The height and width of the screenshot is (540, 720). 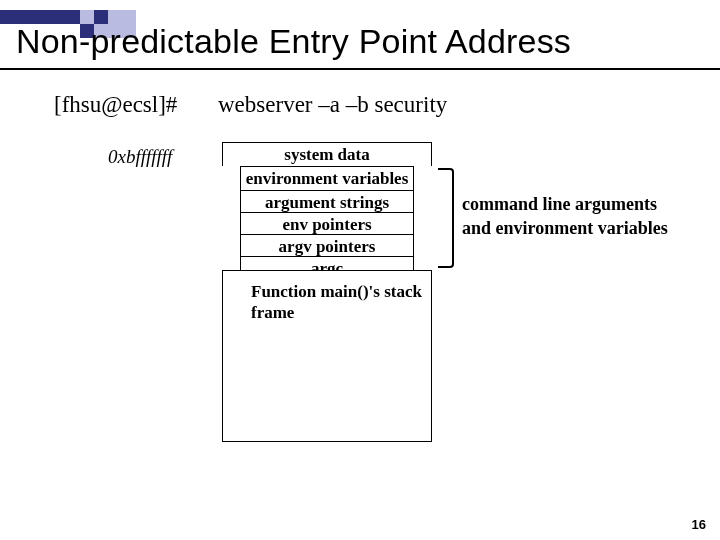 What do you see at coordinates (327, 201) in the screenshot?
I see `stack-row-arg-strings: argument strings` at bounding box center [327, 201].